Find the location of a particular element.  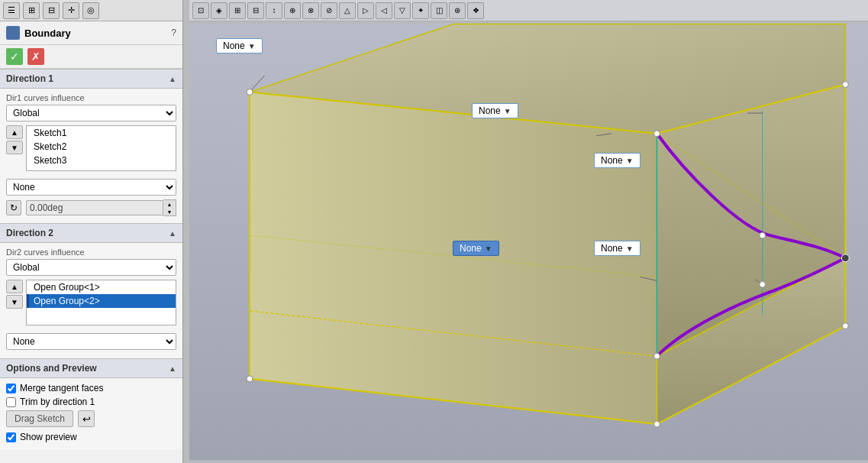

dir1-sketch-item-1: Sketch2 is located at coordinates (101, 147).